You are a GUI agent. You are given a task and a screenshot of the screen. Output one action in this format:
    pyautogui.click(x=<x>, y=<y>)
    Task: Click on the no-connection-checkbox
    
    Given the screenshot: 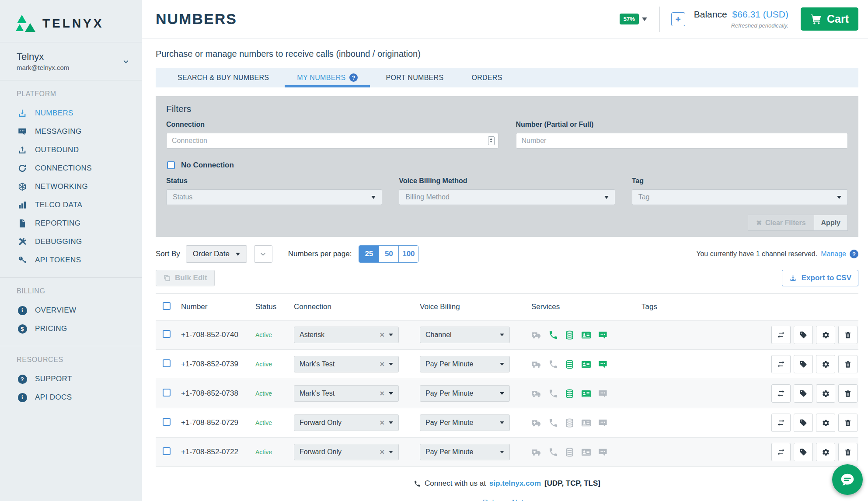 What is the action you would take?
    pyautogui.click(x=171, y=165)
    